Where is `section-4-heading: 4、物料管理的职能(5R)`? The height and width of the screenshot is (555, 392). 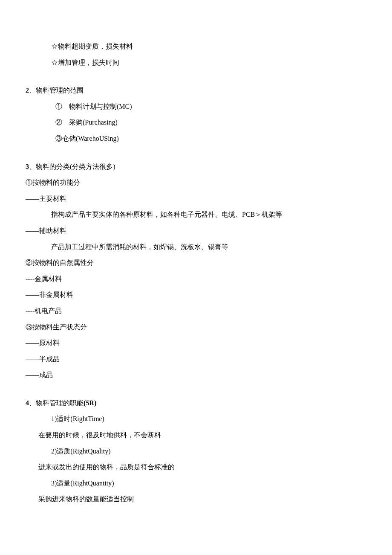
section-4-heading: 4、物料管理的职能(5R) is located at coordinates (196, 403).